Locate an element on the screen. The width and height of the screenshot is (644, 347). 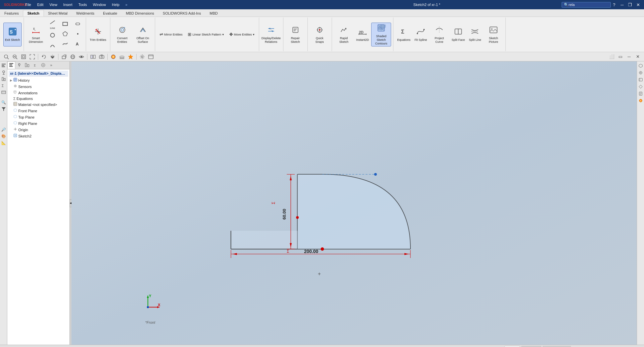
repair-sketch-button: Repair Sketch is located at coordinates (295, 35).